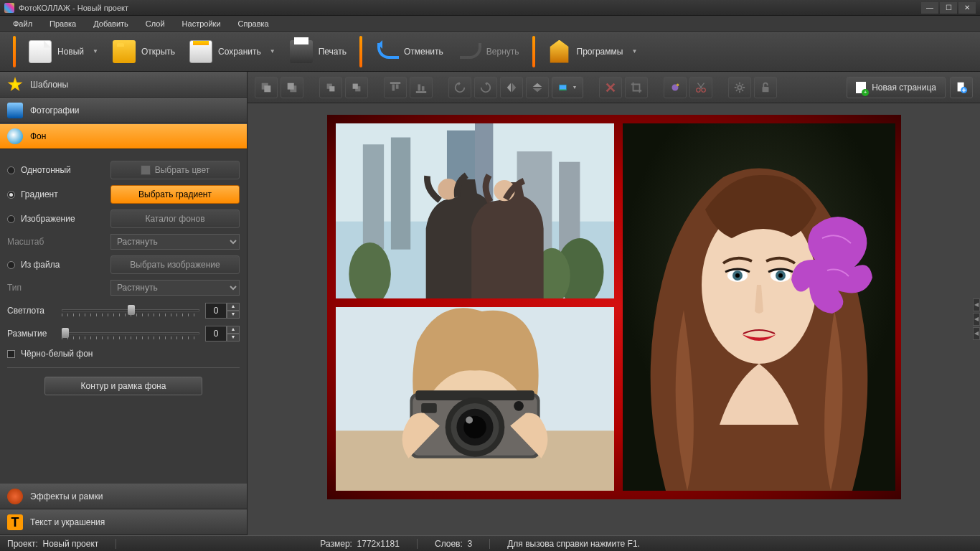 This screenshot has height=551, width=980. What do you see at coordinates (861, 88) in the screenshot?
I see `page-add-icon` at bounding box center [861, 88].